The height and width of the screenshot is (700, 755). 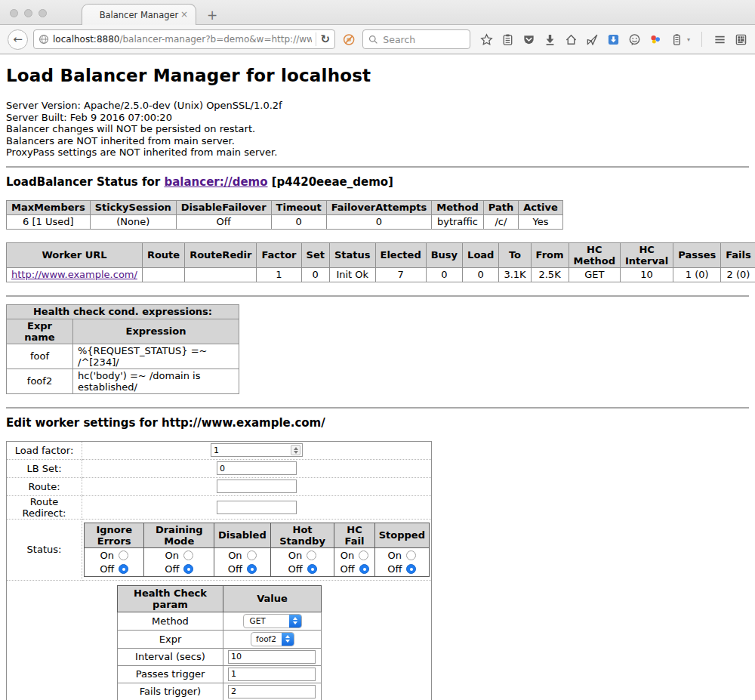 What do you see at coordinates (45, 468) in the screenshot?
I see `lb-set-label: LB Set:` at bounding box center [45, 468].